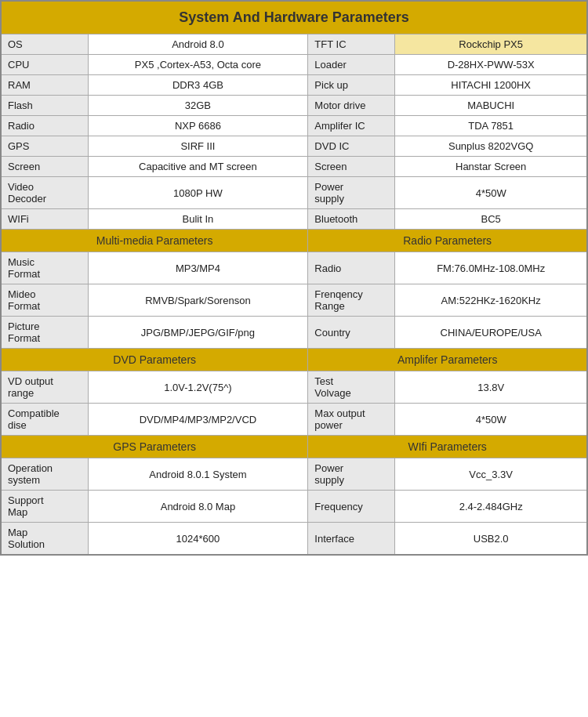 The height and width of the screenshot is (717, 588). I want to click on label-frequency-range: Frenqency Range, so click(351, 301).